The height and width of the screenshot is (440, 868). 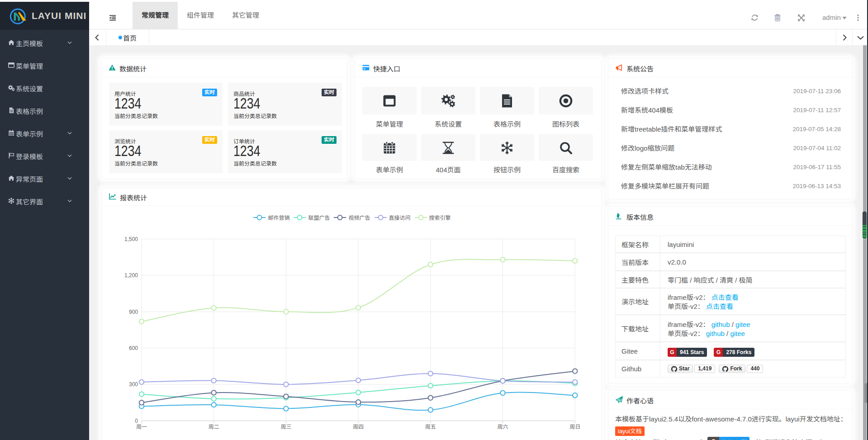 What do you see at coordinates (214, 427) in the screenshot?
I see `svg-text: 周二` at bounding box center [214, 427].